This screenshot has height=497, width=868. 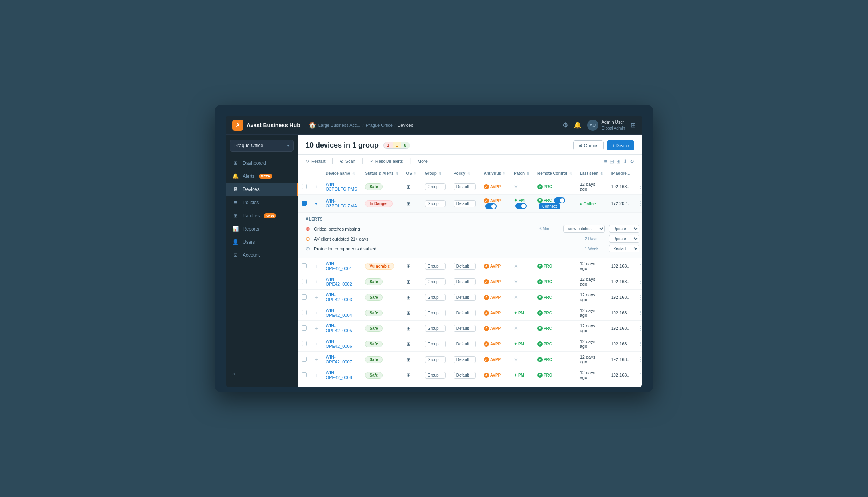 I want to click on device-name-link: WIN-OPE42_0003, so click(x=339, y=297).